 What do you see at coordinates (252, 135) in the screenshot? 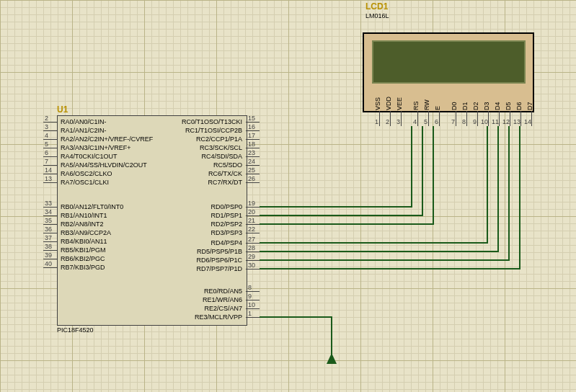
I see `pin-number: 17` at bounding box center [252, 135].